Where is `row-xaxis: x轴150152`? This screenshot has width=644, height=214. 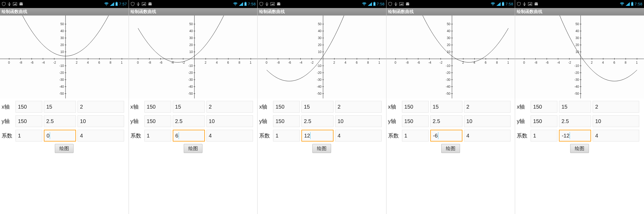 row-xaxis: x轴150152 is located at coordinates (193, 107).